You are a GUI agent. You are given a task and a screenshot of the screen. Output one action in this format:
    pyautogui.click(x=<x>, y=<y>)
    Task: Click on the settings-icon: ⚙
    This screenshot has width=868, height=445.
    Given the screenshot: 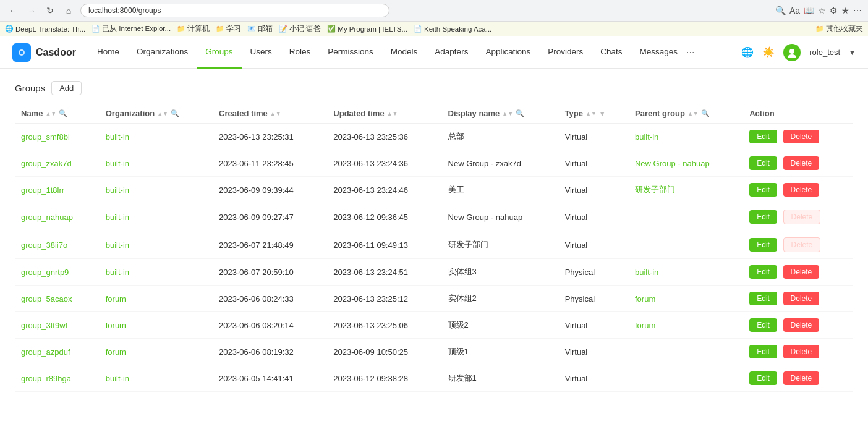 What is the action you would take?
    pyautogui.click(x=833, y=11)
    